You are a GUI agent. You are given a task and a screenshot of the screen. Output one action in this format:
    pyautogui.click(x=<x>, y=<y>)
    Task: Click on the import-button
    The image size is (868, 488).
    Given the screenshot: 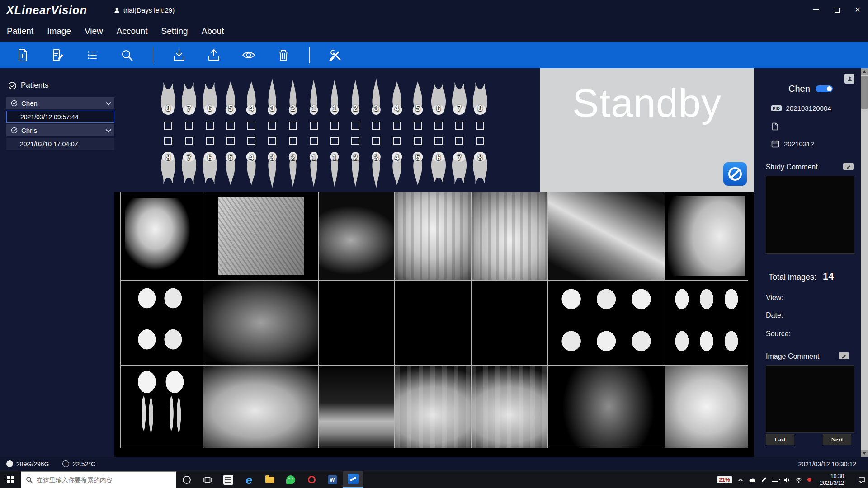 What is the action you would take?
    pyautogui.click(x=179, y=55)
    